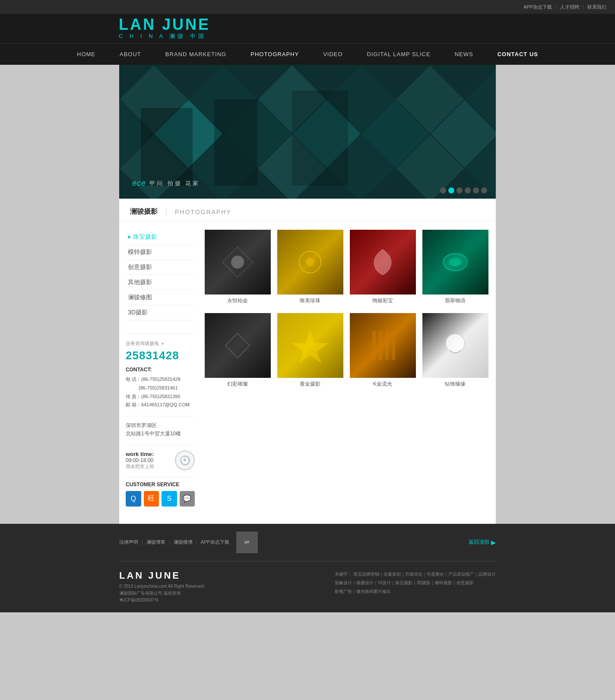  What do you see at coordinates (150, 576) in the screenshot?
I see `footer-logo: LAN JUNE` at bounding box center [150, 576].